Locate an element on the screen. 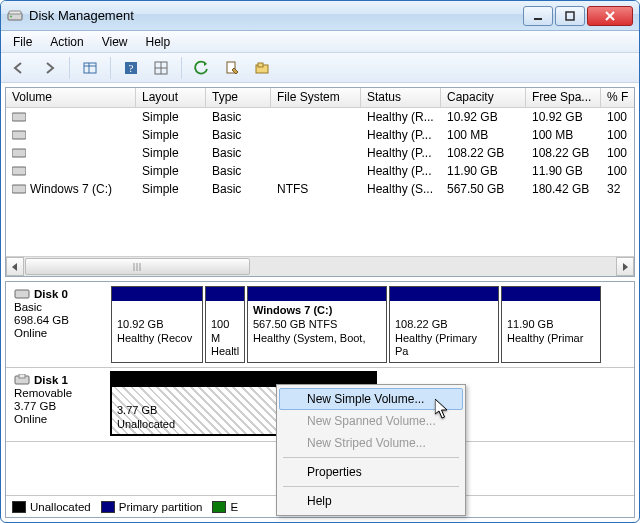 This screenshot has width=640, height=523. app-icon is located at coordinates (15, 16).